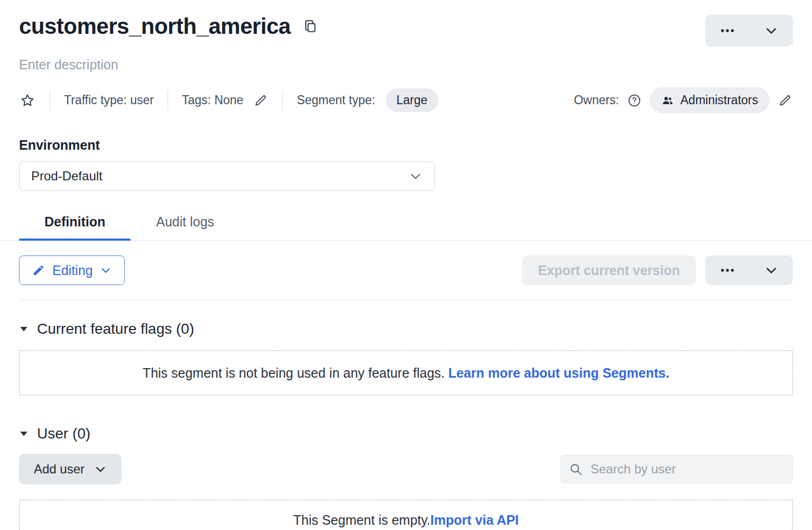  What do you see at coordinates (406, 65) in the screenshot?
I see `description-placeholder: Enter description` at bounding box center [406, 65].